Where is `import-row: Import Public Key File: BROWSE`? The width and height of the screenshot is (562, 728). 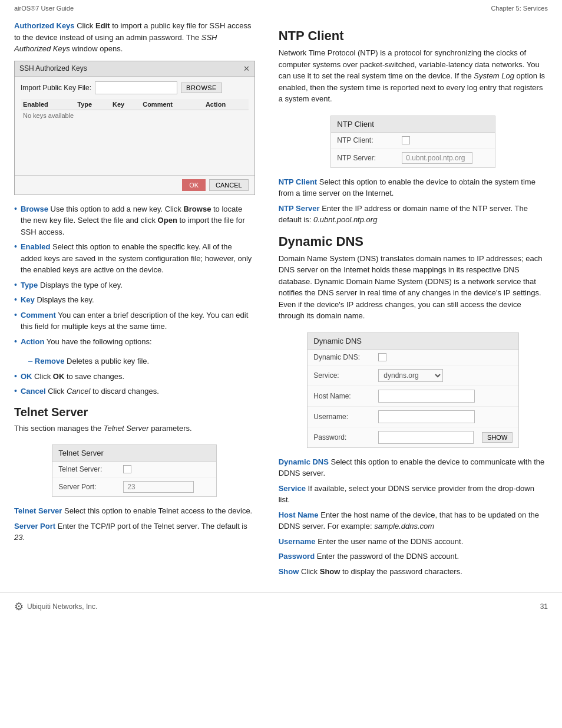
import-row: Import Public Key File: BROWSE is located at coordinates (134, 88).